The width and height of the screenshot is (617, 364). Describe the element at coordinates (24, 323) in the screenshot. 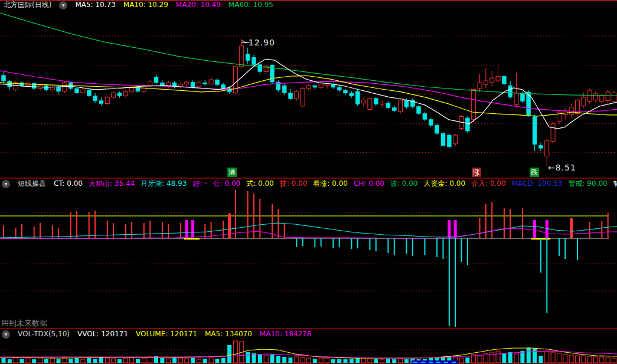

I see `future-data-note: 用到未来数据` at that location.